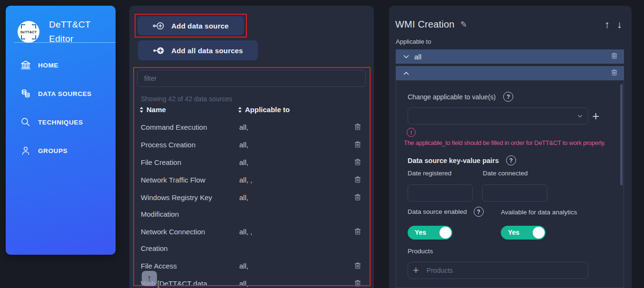  What do you see at coordinates (440, 193) in the screenshot?
I see `date-registered-input` at bounding box center [440, 193].